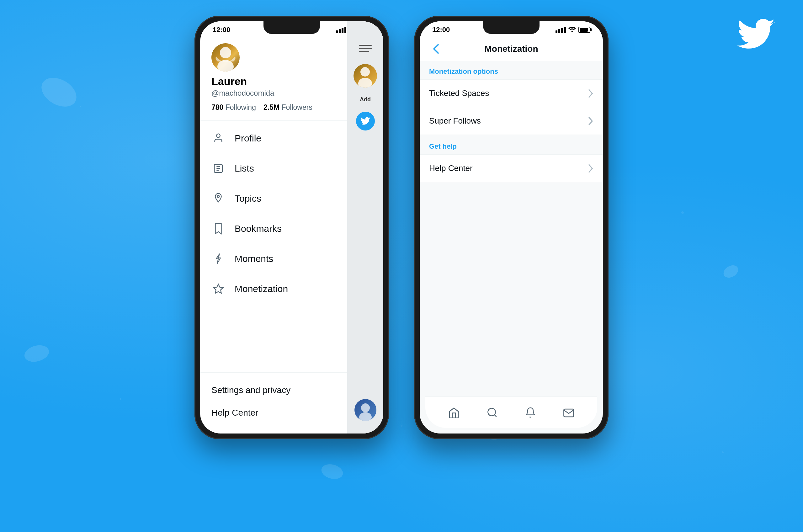 Image resolution: width=803 pixels, height=532 pixels. I want to click on monetization-screen-header: Monetization, so click(511, 49).